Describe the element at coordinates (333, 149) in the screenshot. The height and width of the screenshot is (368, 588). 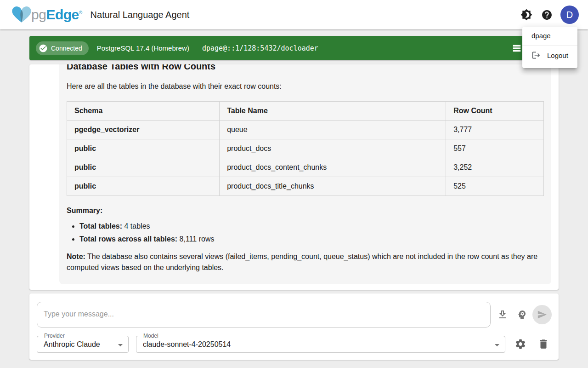
I see `cell-table-name: product_docs` at that location.